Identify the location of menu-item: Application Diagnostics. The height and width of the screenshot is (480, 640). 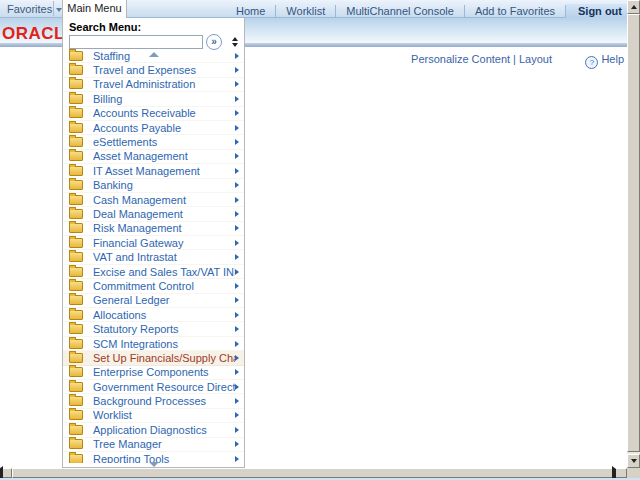
(154, 430).